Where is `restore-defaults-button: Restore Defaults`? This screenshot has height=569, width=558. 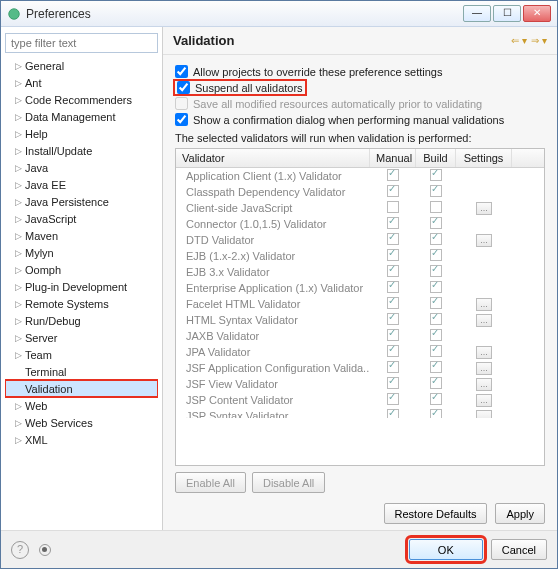 restore-defaults-button: Restore Defaults is located at coordinates (436, 514).